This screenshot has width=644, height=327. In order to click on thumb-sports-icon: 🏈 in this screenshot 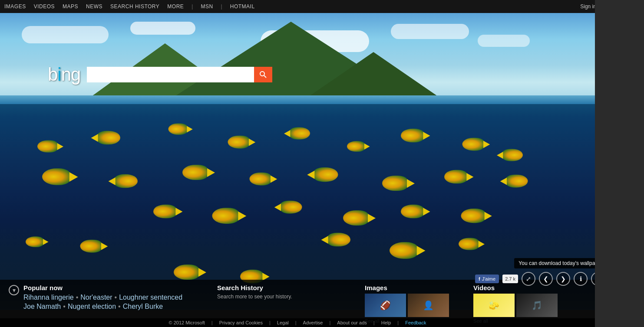, I will do `click(386, 305)`.